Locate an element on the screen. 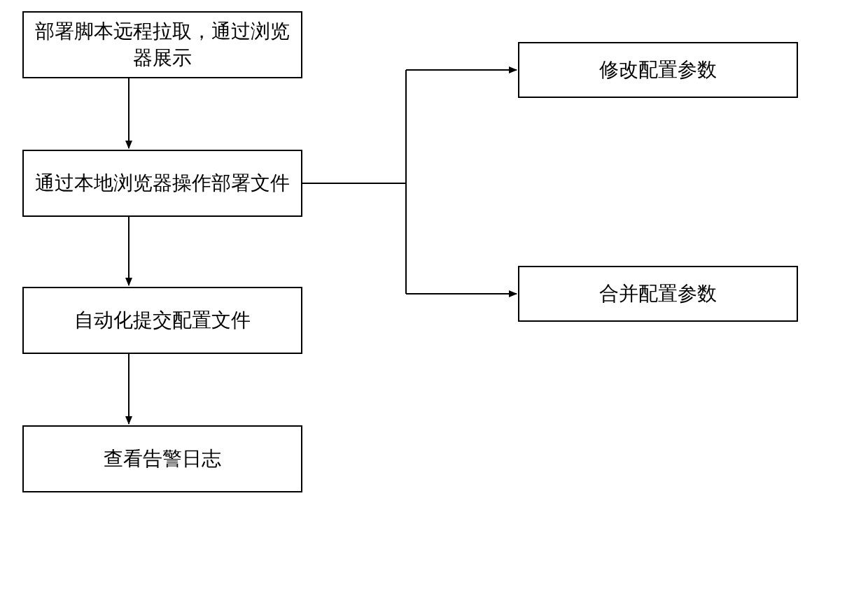 The image size is (868, 589). box-modify-config-params: 修改配置参数 is located at coordinates (658, 70).